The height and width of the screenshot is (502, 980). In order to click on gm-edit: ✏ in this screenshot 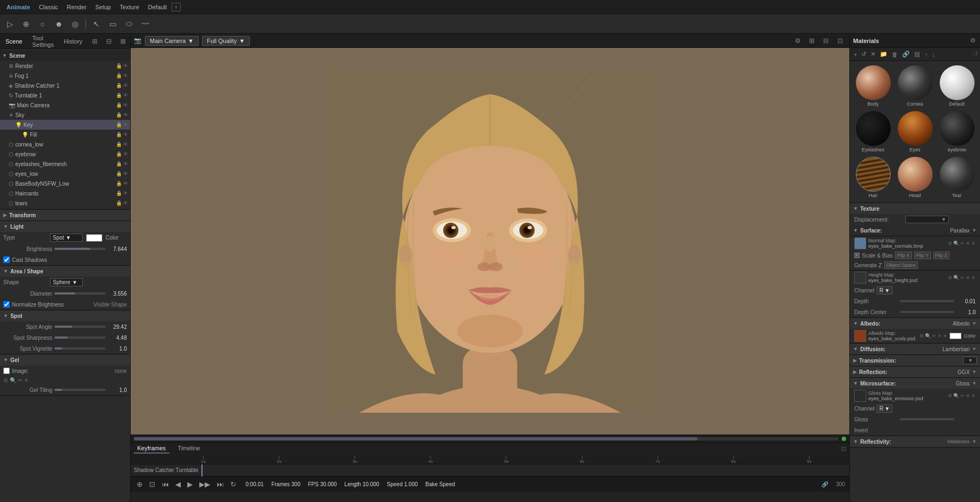, I will do `click(963, 396)`.